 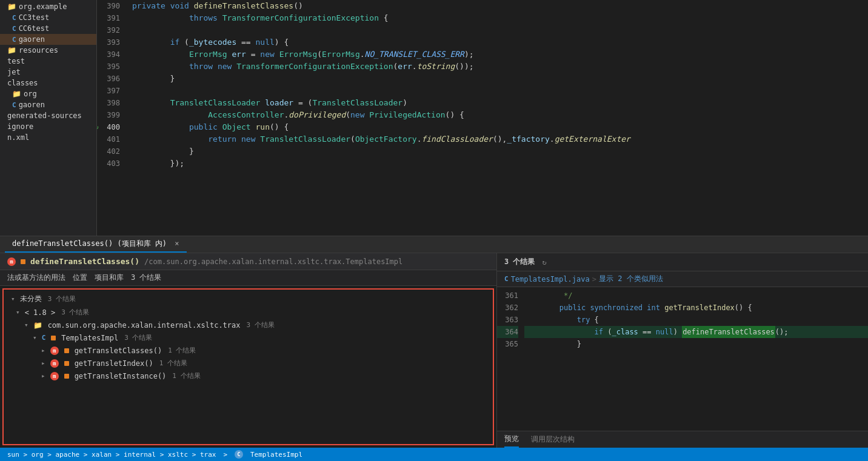 What do you see at coordinates (729, 332) in the screenshot?
I see `highlight-match: defineTransletClasses` at bounding box center [729, 332].